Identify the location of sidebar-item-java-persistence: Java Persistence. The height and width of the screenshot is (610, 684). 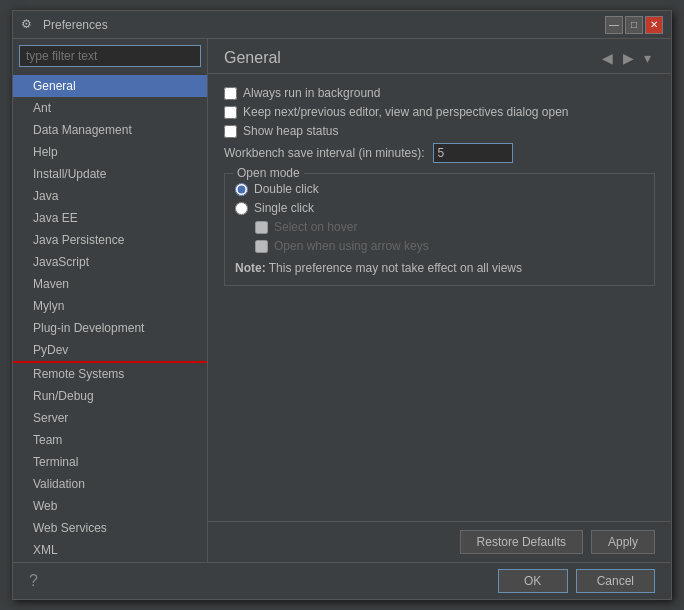
(110, 240).